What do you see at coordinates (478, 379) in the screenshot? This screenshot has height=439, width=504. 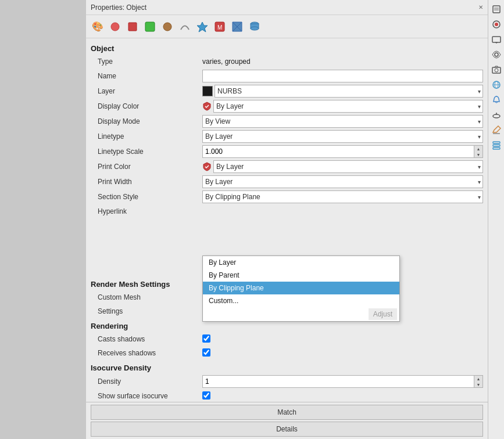 I see `density-spinner-up: ▲` at bounding box center [478, 379].